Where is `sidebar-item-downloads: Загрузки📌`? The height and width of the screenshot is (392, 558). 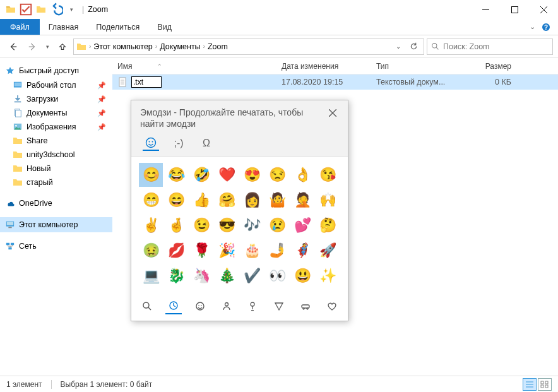
sidebar-item-downloads: Загрузки📌 is located at coordinates (56, 99).